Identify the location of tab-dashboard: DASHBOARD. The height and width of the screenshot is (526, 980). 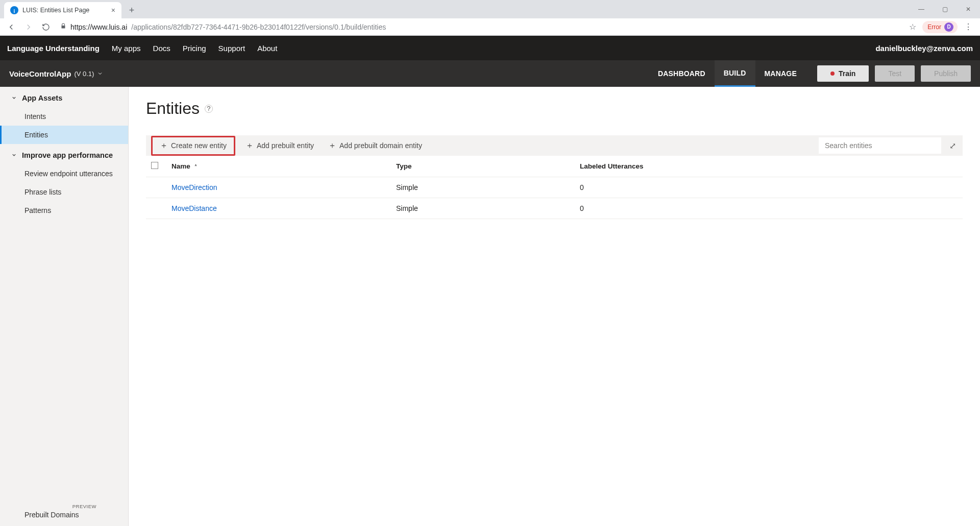
(682, 74).